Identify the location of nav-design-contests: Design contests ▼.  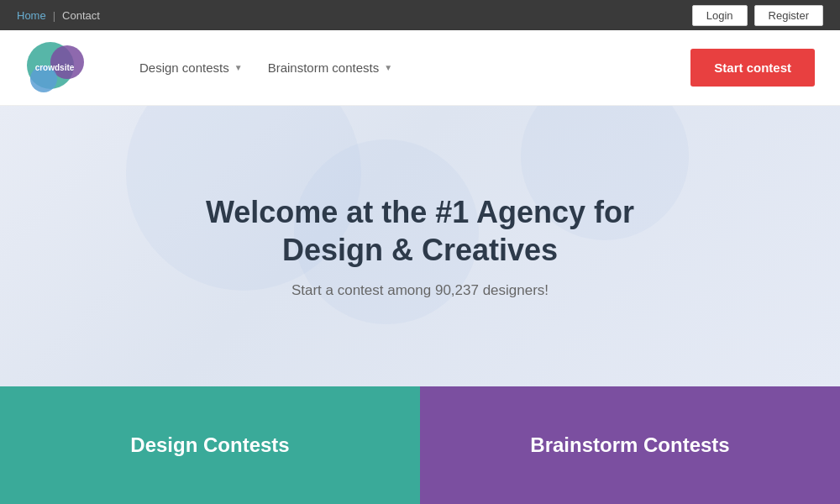
(192, 67).